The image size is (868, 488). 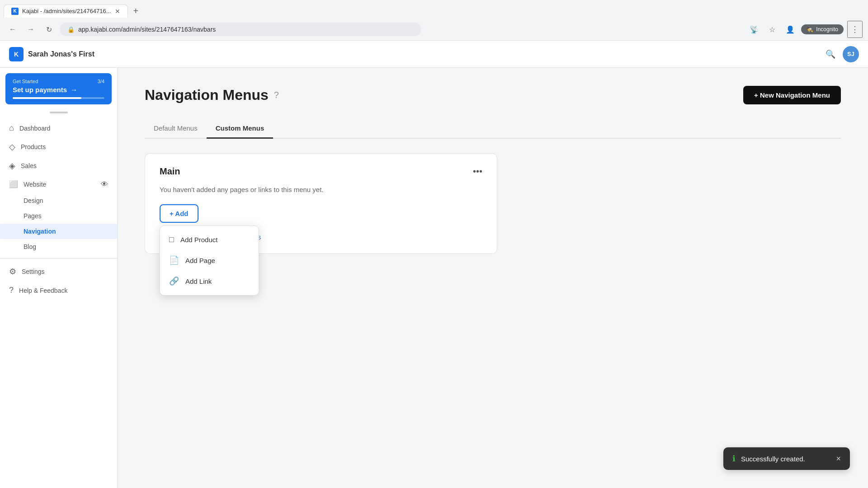 What do you see at coordinates (434, 20) in the screenshot?
I see `browser-chrome: K Kajabi - /admin/sites/214764716... ✕ +…` at bounding box center [434, 20].